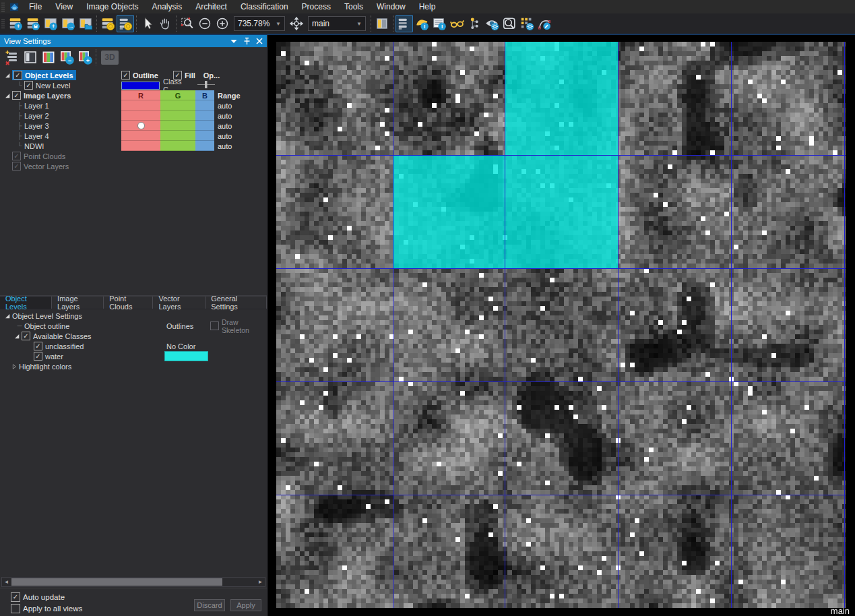 Image resolution: width=855 pixels, height=616 pixels. What do you see at coordinates (3, 24) in the screenshot?
I see `toolbar-grip` at bounding box center [3, 24].